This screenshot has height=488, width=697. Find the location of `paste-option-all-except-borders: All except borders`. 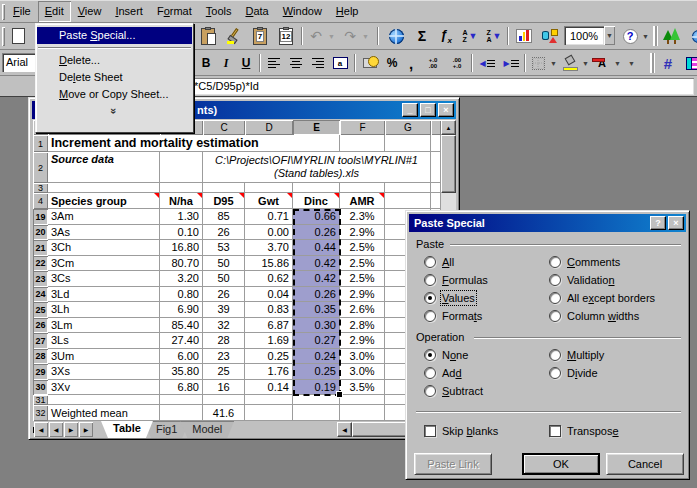

paste-option-all-except-borders: All except borders is located at coordinates (602, 298).